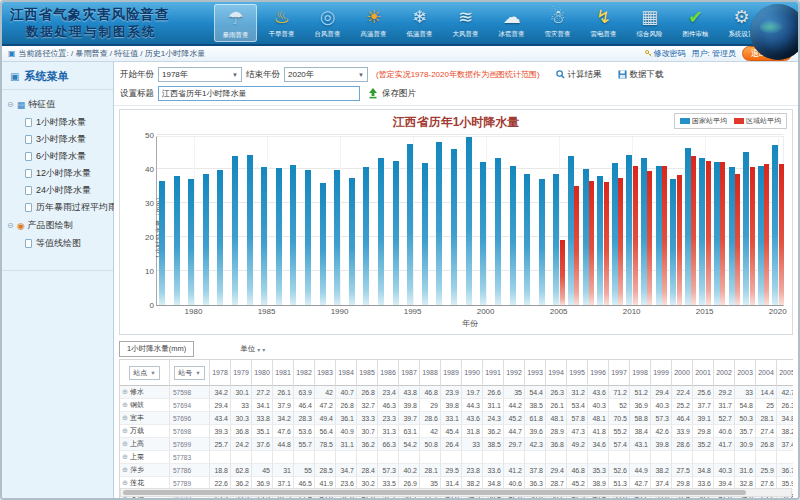  Describe the element at coordinates (252, 349) in the screenshot. I see `unit-filter: 单位 ▾ ▾` at that location.